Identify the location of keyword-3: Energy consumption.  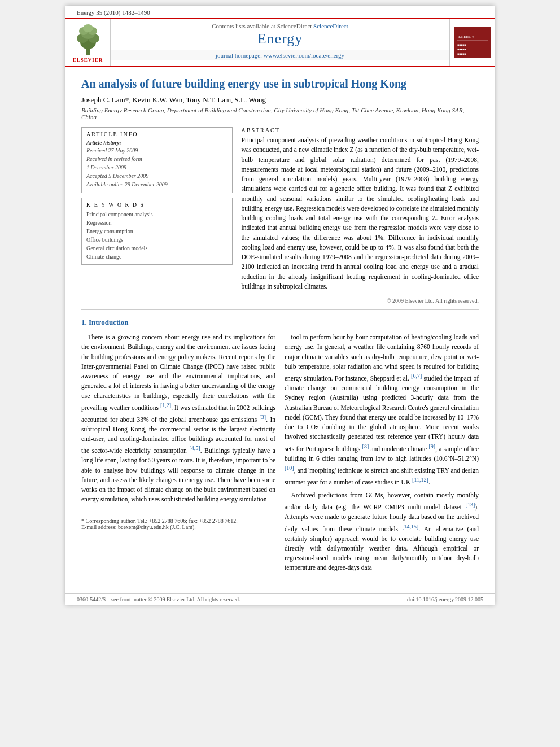
(157, 231).